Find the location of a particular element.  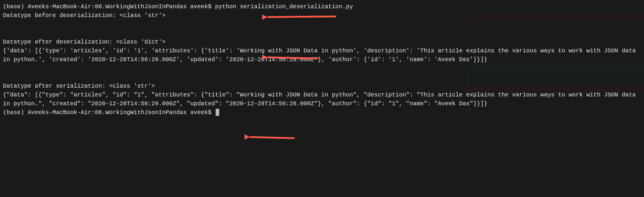

arrow-annotation-icon is located at coordinates (271, 136).